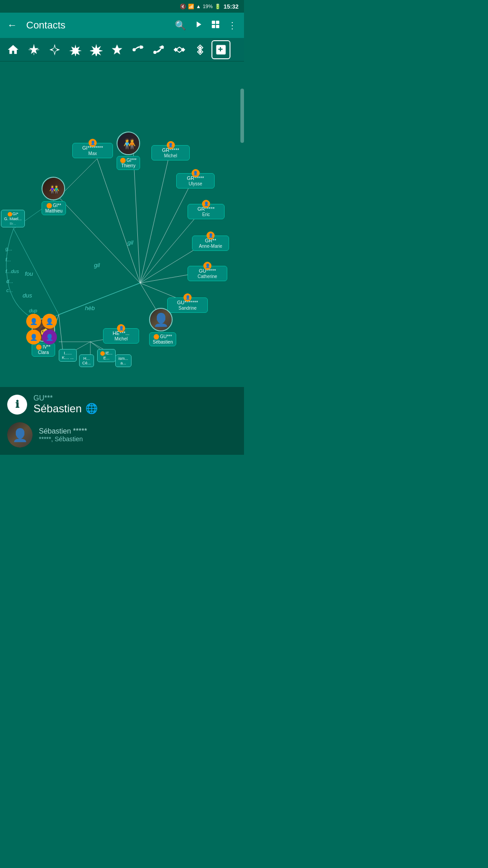  I want to click on info-icon: ℹ, so click(17, 405).